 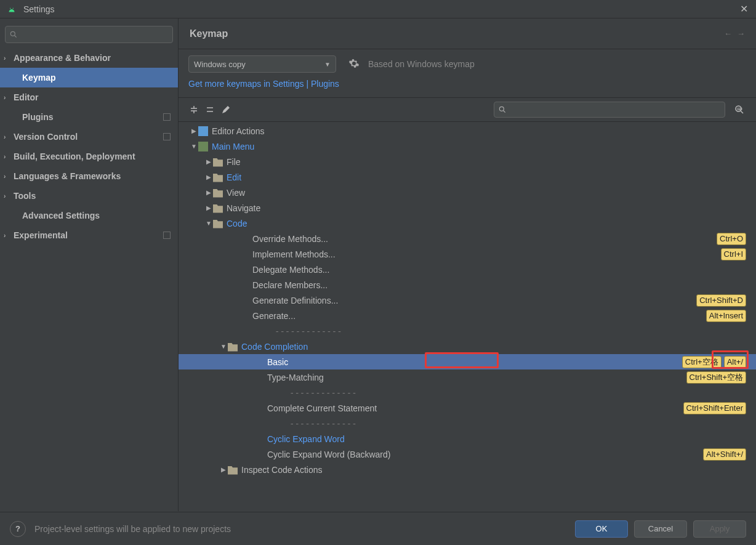 What do you see at coordinates (296, 301) in the screenshot?
I see `tree-row-label: Generate Definitions...` at bounding box center [296, 301].